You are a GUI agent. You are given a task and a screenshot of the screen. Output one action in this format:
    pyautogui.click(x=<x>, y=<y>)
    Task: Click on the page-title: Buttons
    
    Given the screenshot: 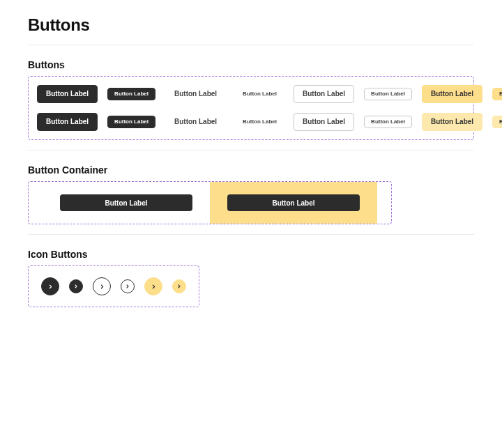 What is the action you would take?
    pyautogui.click(x=251, y=25)
    